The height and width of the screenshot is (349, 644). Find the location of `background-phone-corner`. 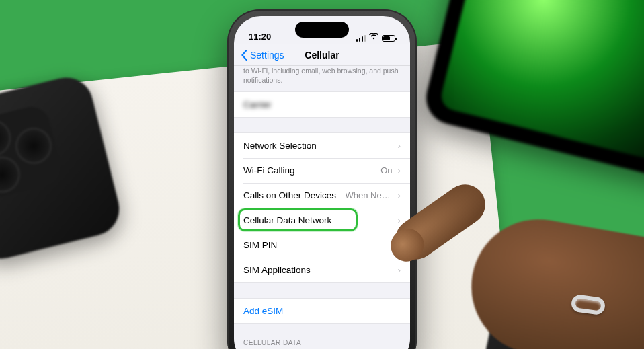

background-phone-corner is located at coordinates (562, 311).